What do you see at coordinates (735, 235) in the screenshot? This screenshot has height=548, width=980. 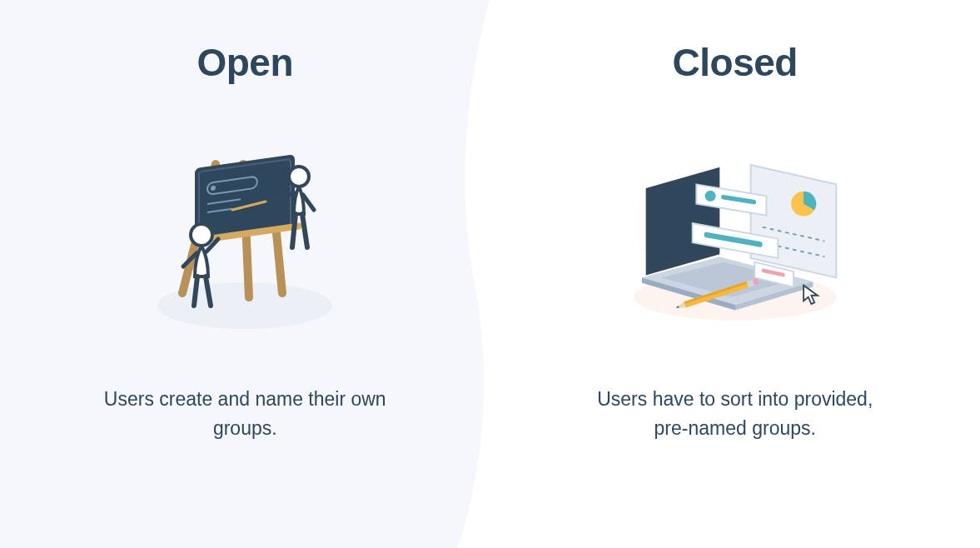 I see `laptop-cards-icon` at bounding box center [735, 235].